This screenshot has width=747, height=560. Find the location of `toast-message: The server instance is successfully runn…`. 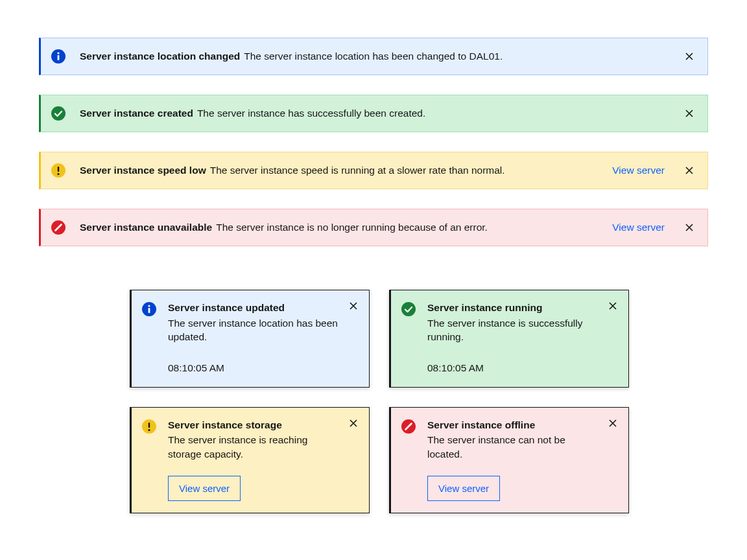

toast-message: The server instance is successfully runn… is located at coordinates (514, 331).